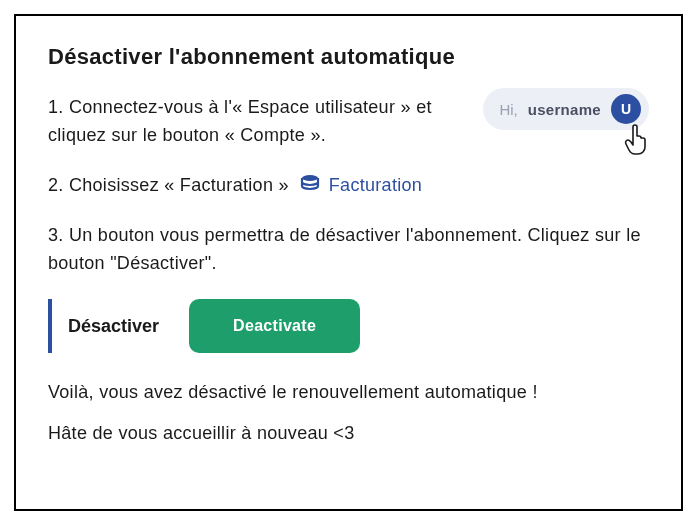 The width and height of the screenshot is (697, 525). I want to click on page-title: Désactiver l'abonnement automatique, so click(348, 57).